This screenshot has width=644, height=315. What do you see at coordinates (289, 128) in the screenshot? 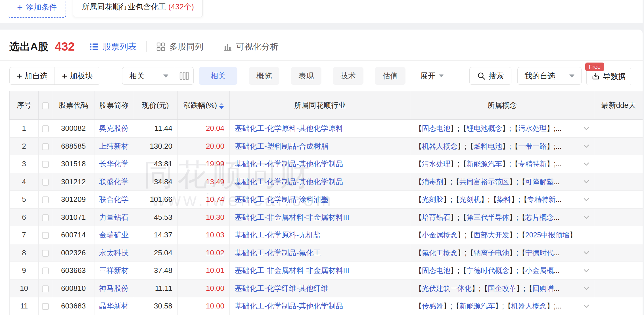
I see `industry-link: 基础化工-化学原料-其他化学原料` at bounding box center [289, 128].